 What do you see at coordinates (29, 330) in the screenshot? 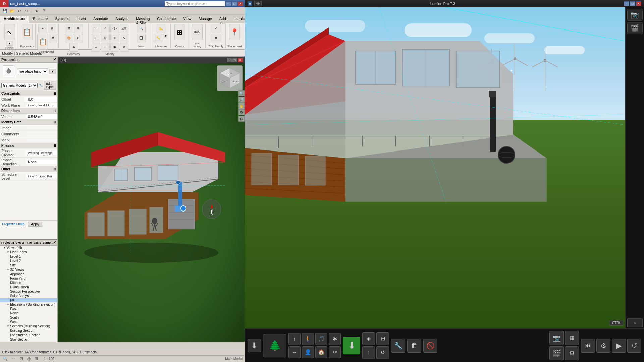
I see `tree-building-section: Building Section` at bounding box center [29, 330].